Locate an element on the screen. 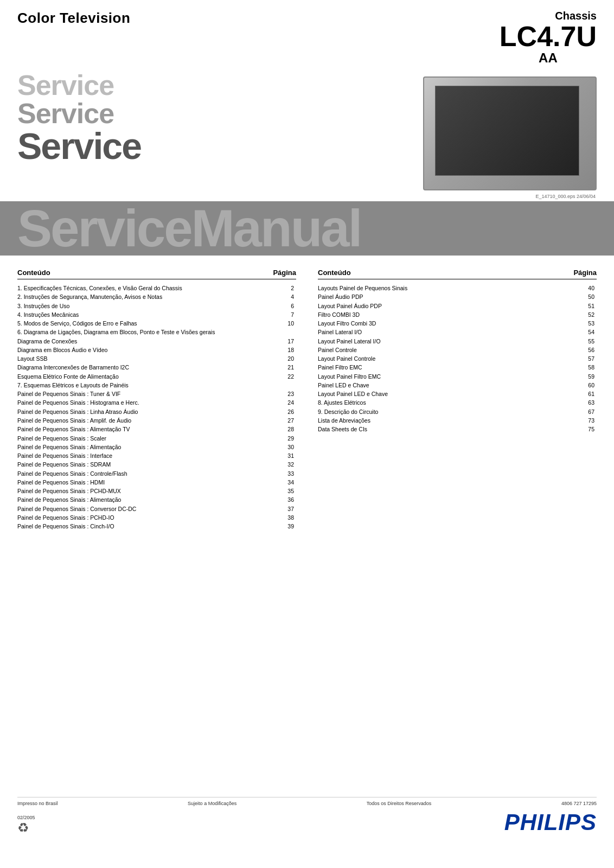  toc-left-list-item: Painel de Pequenos Sinais : Interface31 is located at coordinates (157, 456).